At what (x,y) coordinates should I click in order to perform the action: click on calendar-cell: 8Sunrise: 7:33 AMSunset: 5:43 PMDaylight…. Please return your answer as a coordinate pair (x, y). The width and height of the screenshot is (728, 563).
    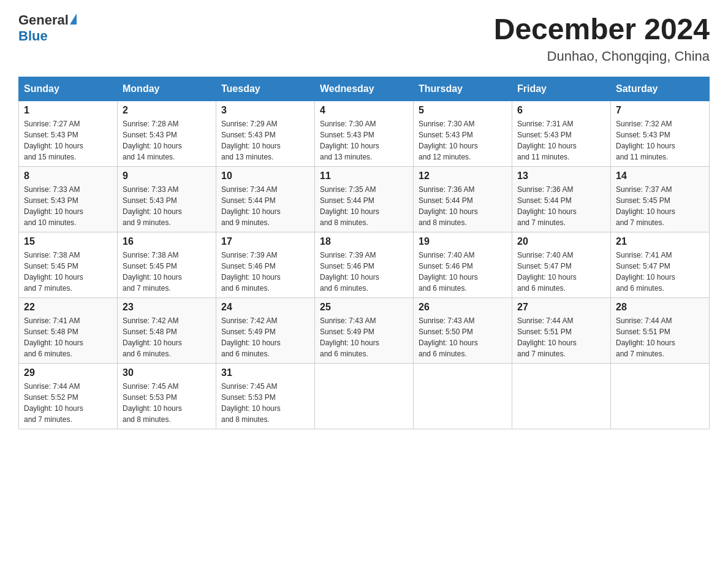
    Looking at the image, I should click on (69, 200).